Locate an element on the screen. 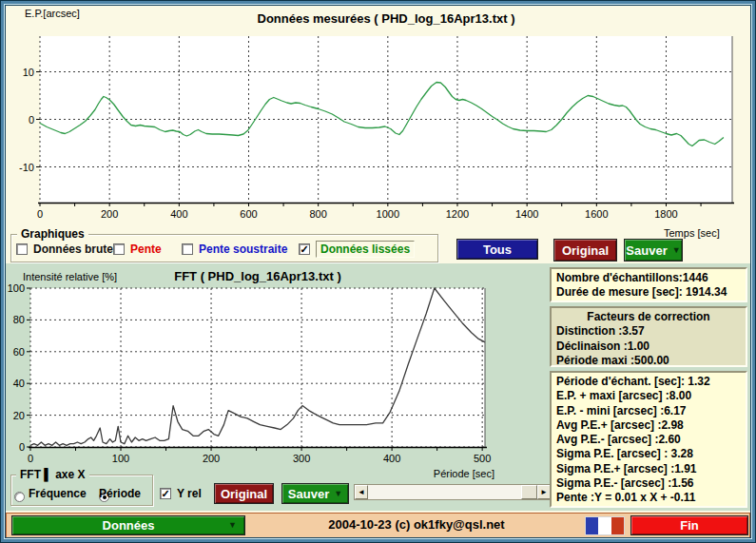 The height and width of the screenshot is (543, 756). stat-line: Période d'échant. [sec]: 1.32 is located at coordinates (649, 382).